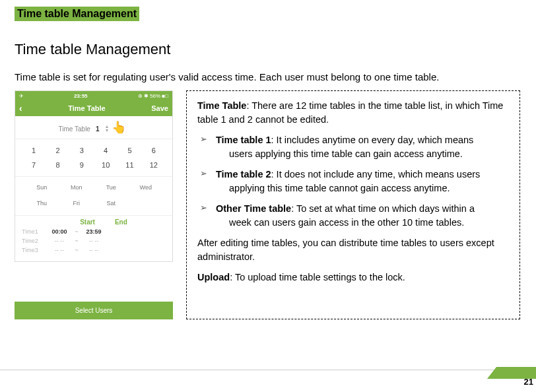  I want to click on text: : It includes anytime on every day, whic…, so click(372, 140).